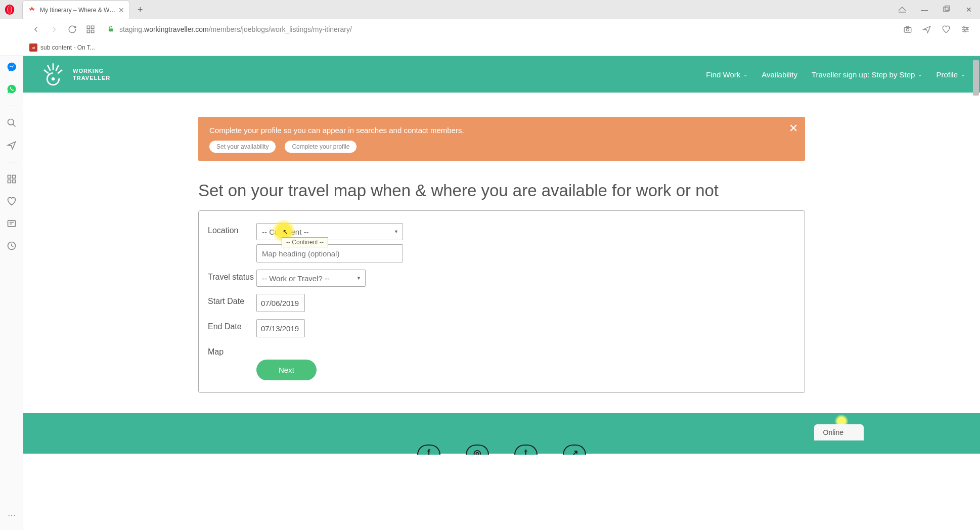 The width and height of the screenshot is (980, 530). What do you see at coordinates (232, 300) in the screenshot?
I see `start-date-label: Start Date` at bounding box center [232, 300].